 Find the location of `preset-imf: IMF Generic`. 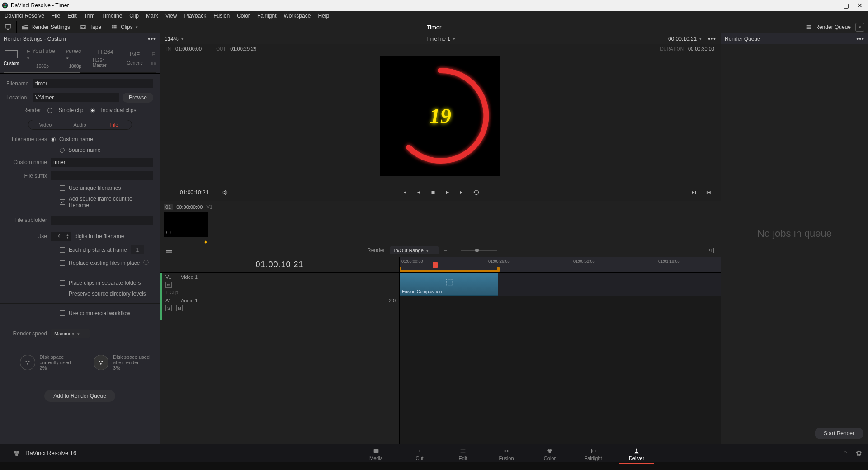

preset-imf: IMF Generic is located at coordinates (135, 58).